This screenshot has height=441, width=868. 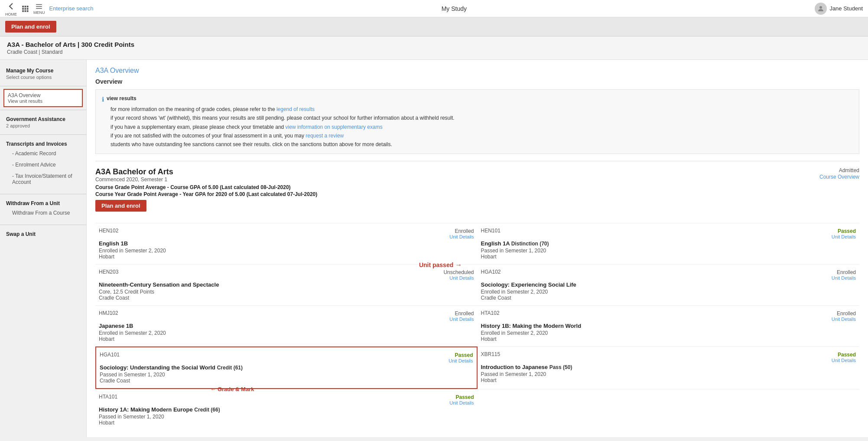 I want to click on menu-icon-group: MENU, so click(x=39, y=9).